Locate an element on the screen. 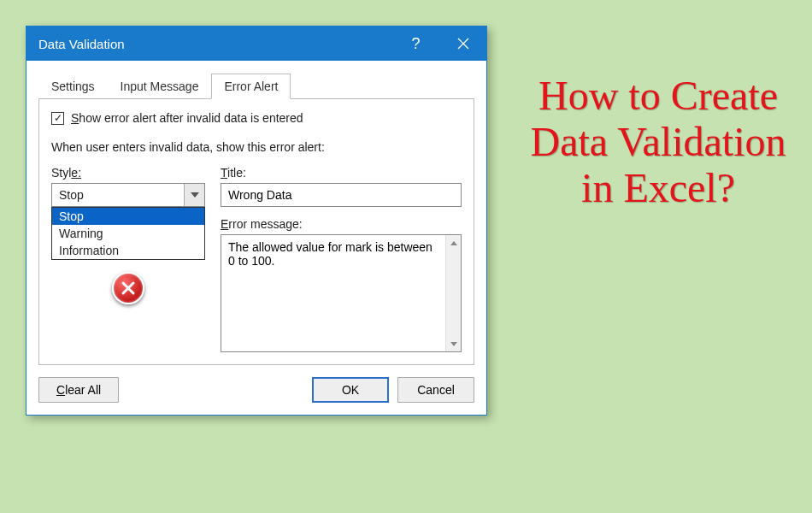 Image resolution: width=812 pixels, height=513 pixels. style-option-warning: Warning is located at coordinates (128, 233).